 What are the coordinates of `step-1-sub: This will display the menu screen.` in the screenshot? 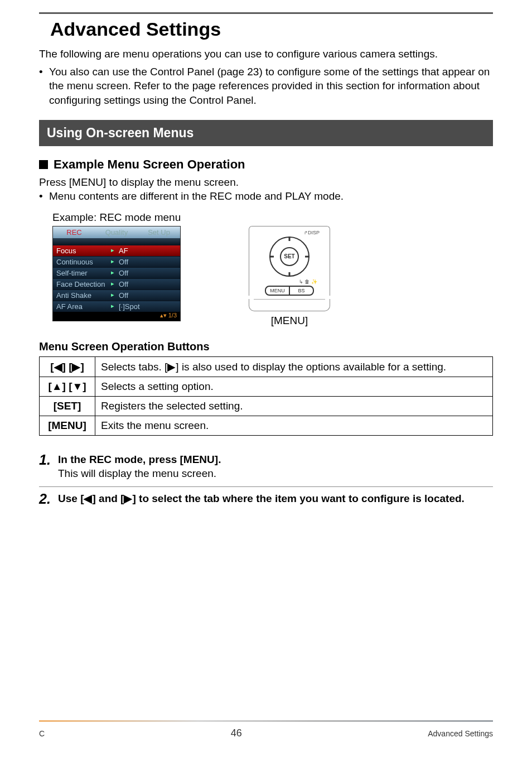 It's located at (275, 474).